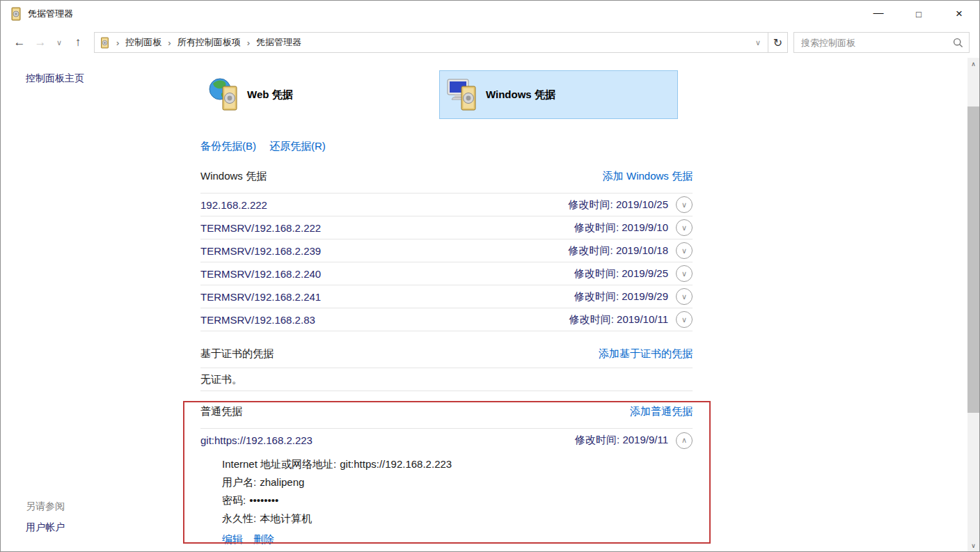  What do you see at coordinates (621, 274) in the screenshot?
I see `credential-modified: 修改时间: 2019/9/25` at bounding box center [621, 274].